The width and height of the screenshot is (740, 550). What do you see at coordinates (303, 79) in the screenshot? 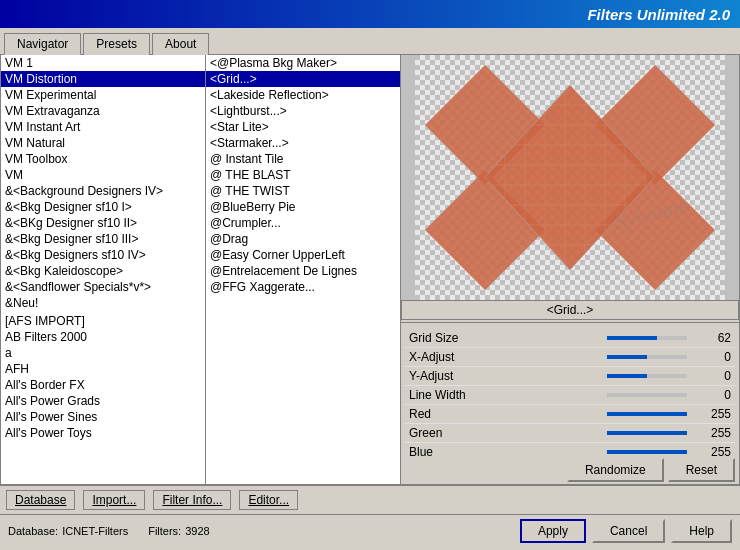
I see `filter-list-item: <Grid...>` at bounding box center [303, 79].